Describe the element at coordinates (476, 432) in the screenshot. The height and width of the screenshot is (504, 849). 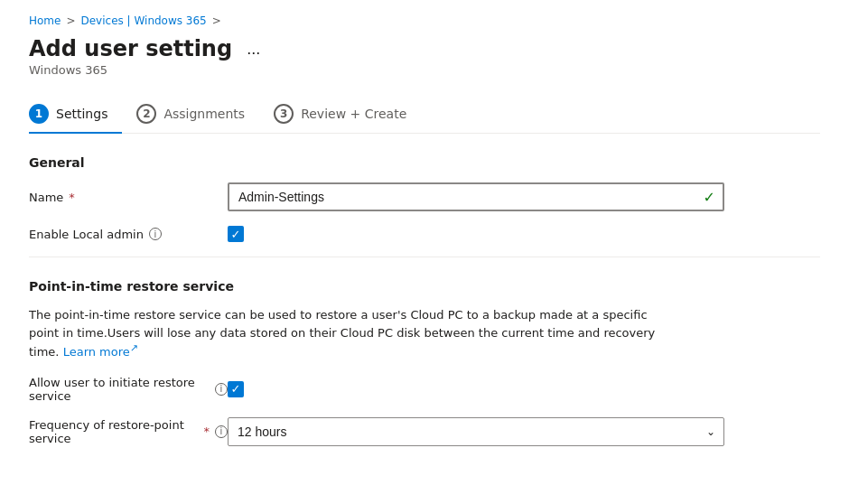
I see `frequency-select: 4 hours 6 hours 12 hours 16 hours 24 hou…` at that location.